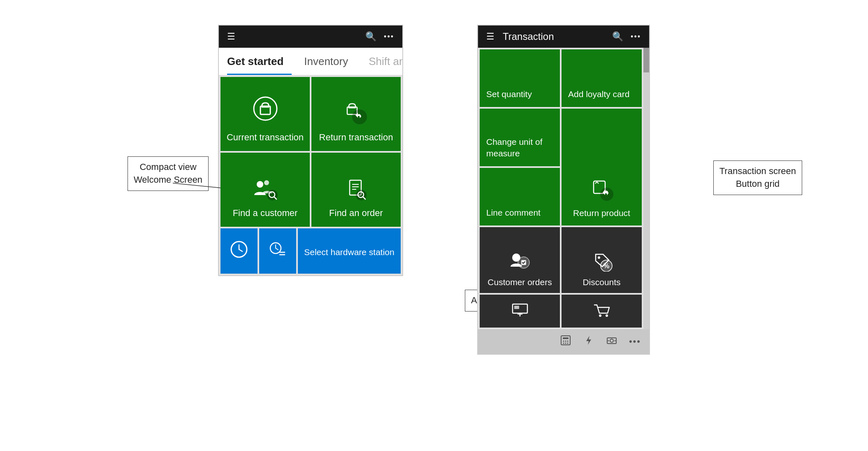  I want to click on right-tile-row3: Customer orders %, so click(564, 261).